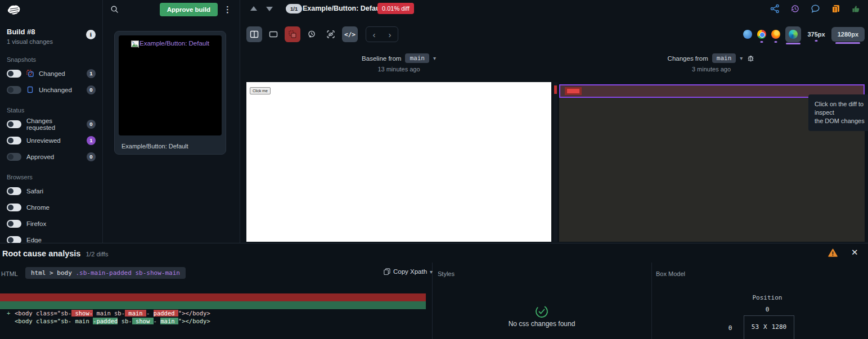  What do you see at coordinates (51, 73) in the screenshot?
I see `filter-changed: Changed 1` at bounding box center [51, 73].